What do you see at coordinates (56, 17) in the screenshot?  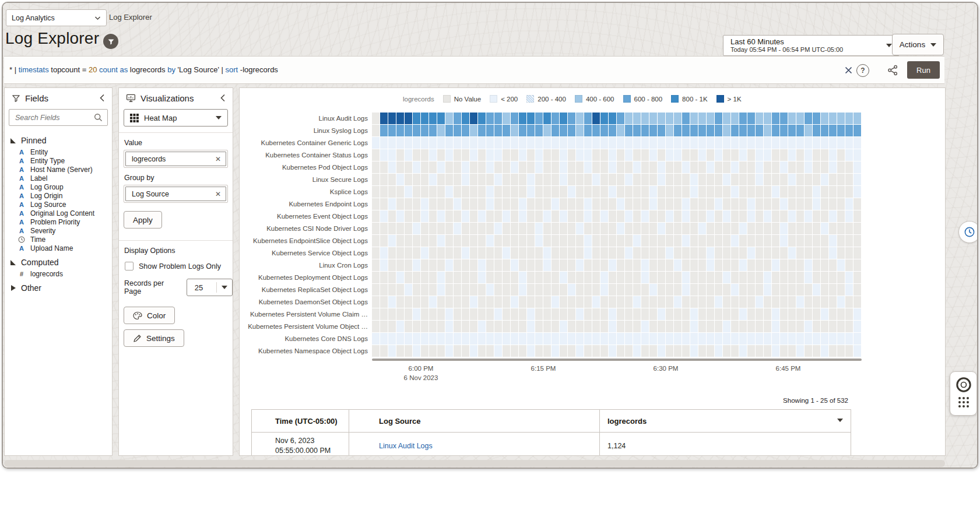 I see `app-selector-dropdown: Log Analytics` at bounding box center [56, 17].